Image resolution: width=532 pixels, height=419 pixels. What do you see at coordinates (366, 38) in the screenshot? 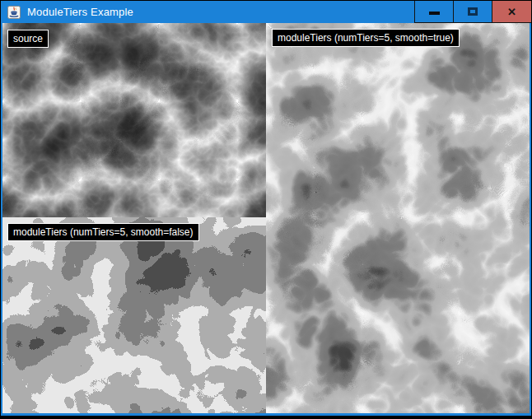
I see `tiers-smooth-label: moduleTiers (numTiers=5, smooth=true)` at bounding box center [366, 38].